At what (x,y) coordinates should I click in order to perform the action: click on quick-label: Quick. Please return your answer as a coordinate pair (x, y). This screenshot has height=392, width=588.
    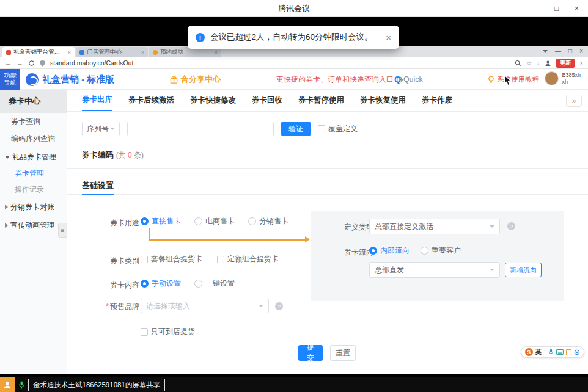
    Looking at the image, I should click on (413, 79).